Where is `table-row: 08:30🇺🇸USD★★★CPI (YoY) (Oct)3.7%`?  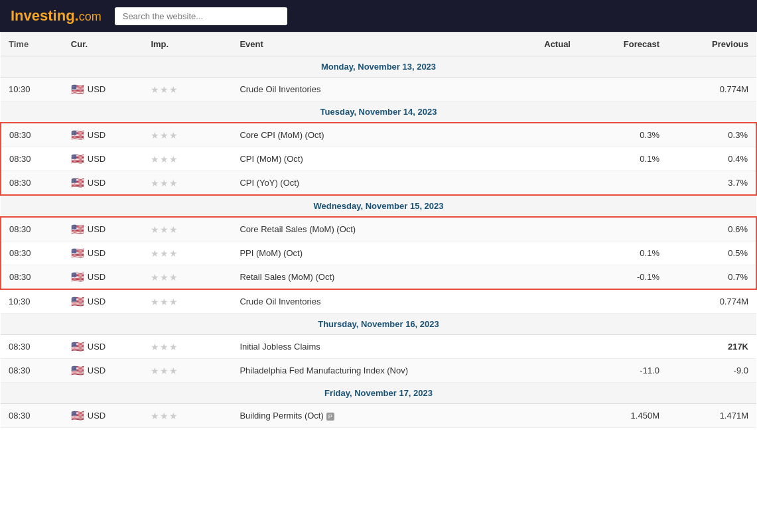
table-row: 08:30🇺🇸USD★★★CPI (YoY) (Oct)3.7% is located at coordinates (378, 183).